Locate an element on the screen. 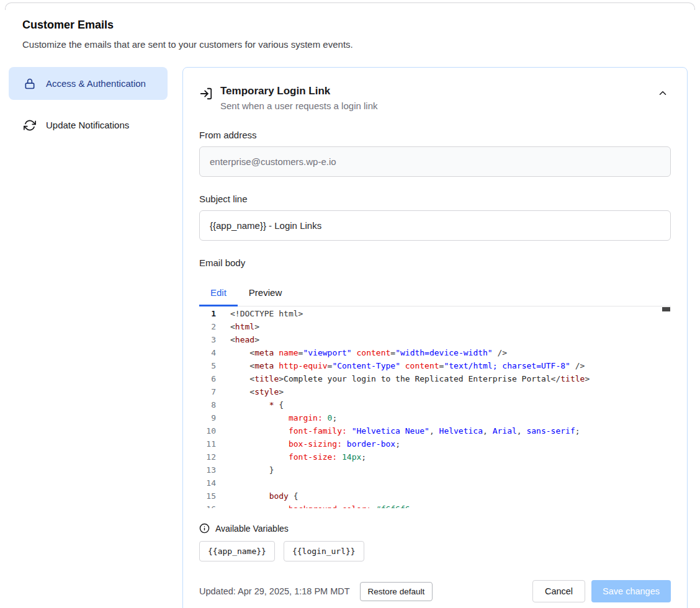 Image resolution: width=700 pixels, height=608 pixels. line-number: 11 is located at coordinates (207, 444).